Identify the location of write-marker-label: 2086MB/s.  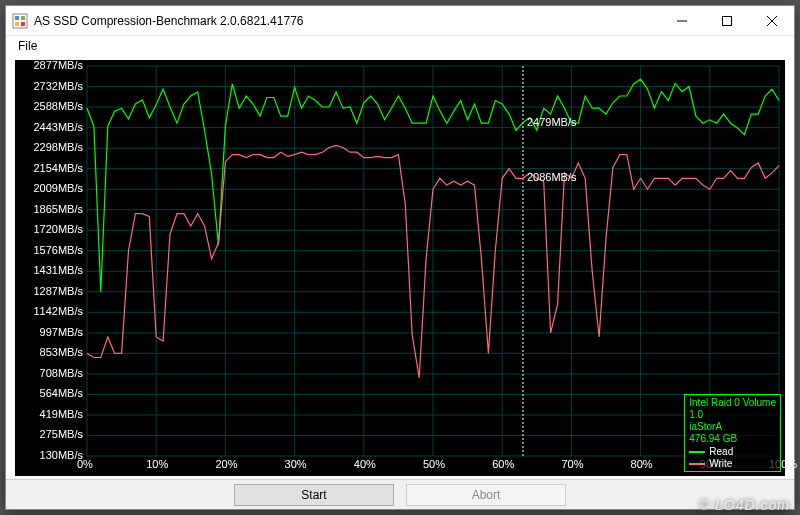
(552, 177).